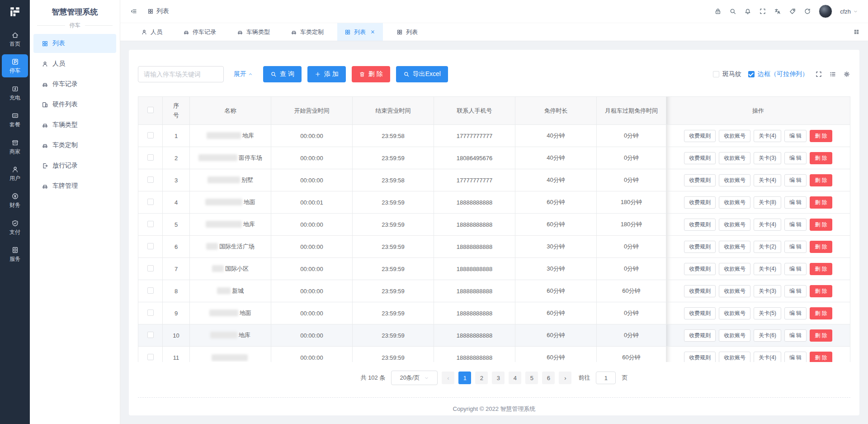  What do you see at coordinates (819, 74) in the screenshot?
I see `table-fullscreen-icon` at bounding box center [819, 74].